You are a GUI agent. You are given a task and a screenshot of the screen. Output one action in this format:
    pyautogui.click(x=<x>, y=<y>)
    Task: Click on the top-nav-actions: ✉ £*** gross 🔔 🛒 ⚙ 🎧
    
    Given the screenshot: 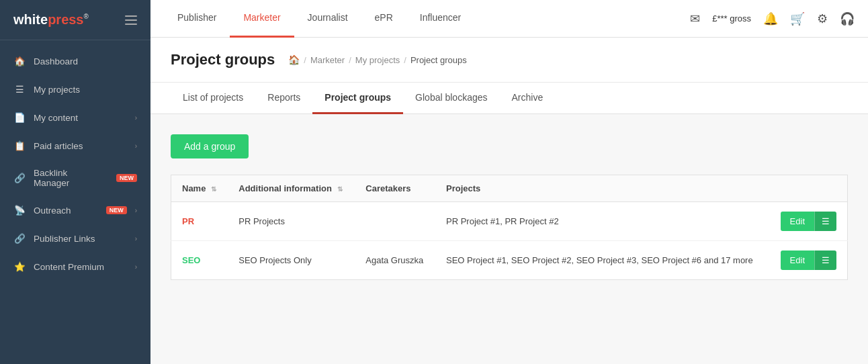 What is the action you would take?
    pyautogui.click(x=773, y=19)
    